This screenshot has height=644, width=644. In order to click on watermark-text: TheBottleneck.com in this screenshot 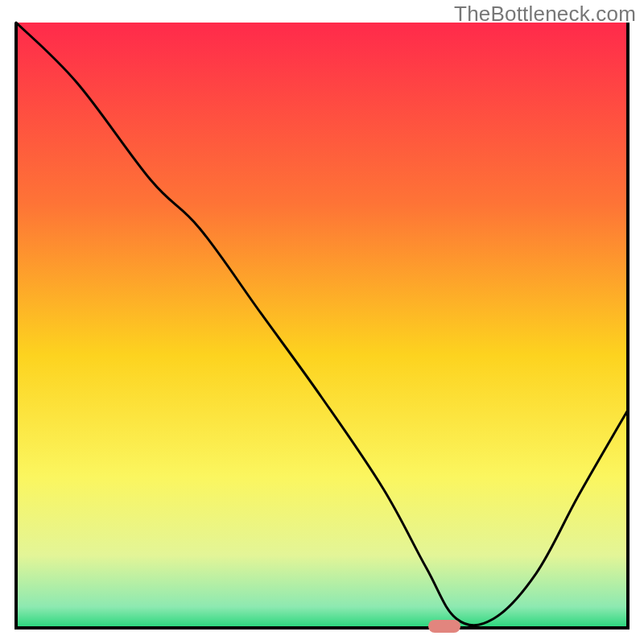, I will do `click(545, 14)`.